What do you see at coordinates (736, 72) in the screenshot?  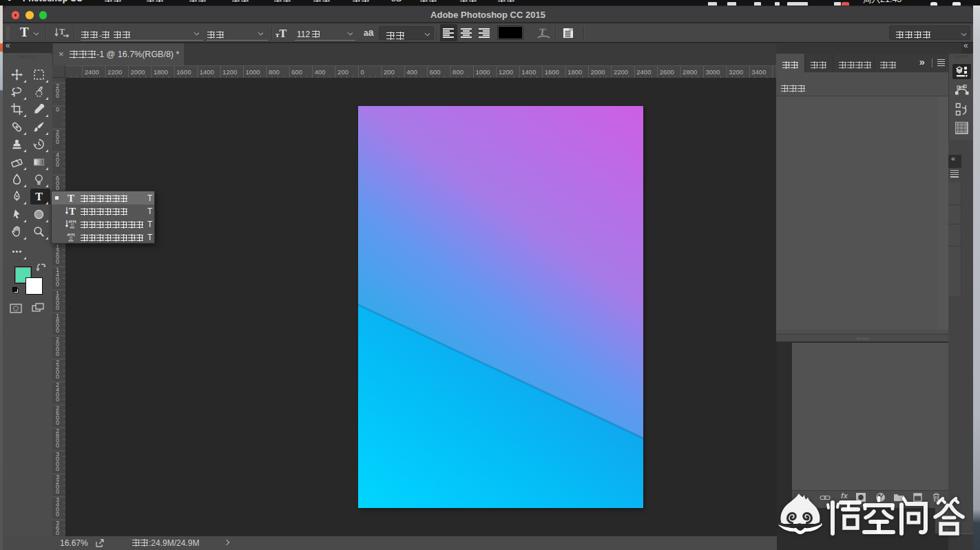 I see `svg-text: 3200` at bounding box center [736, 72].